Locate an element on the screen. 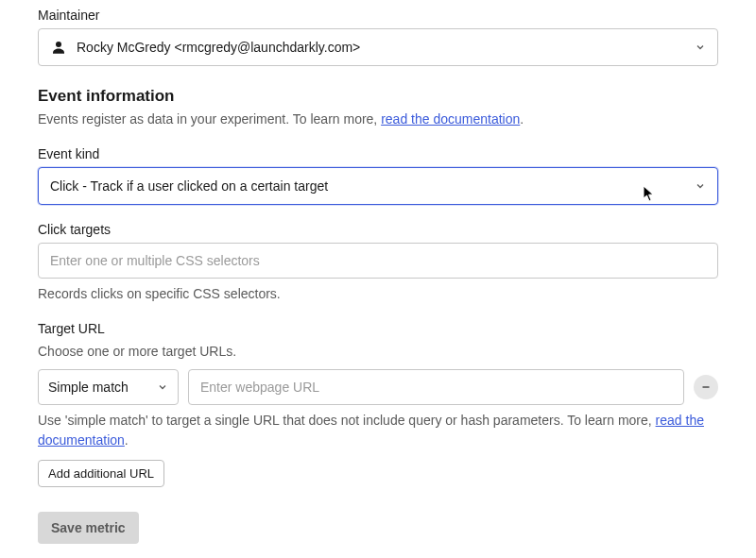 The width and height of the screenshot is (756, 558). target-url-label: Target URL is located at coordinates (378, 329).